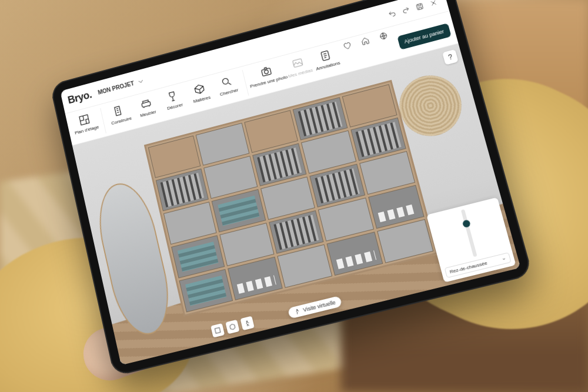  I want to click on close-icon, so click(433, 4).